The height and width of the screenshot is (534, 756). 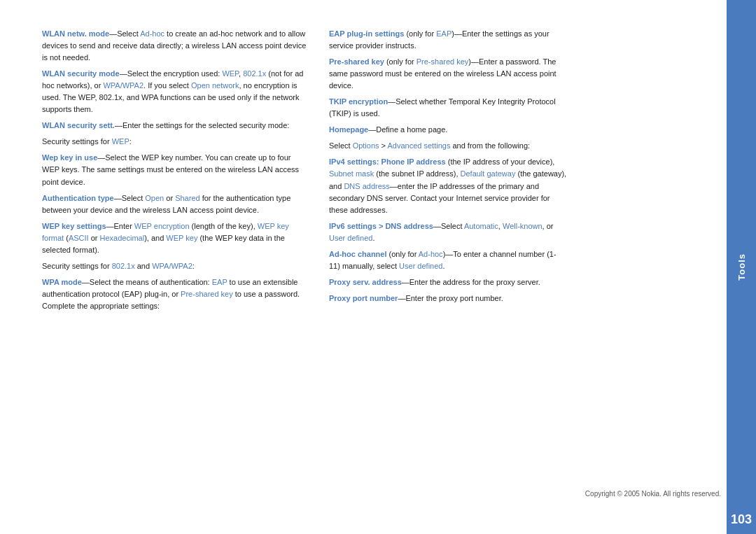 I want to click on adhoc-link2: Ad-hoc, so click(x=431, y=254).